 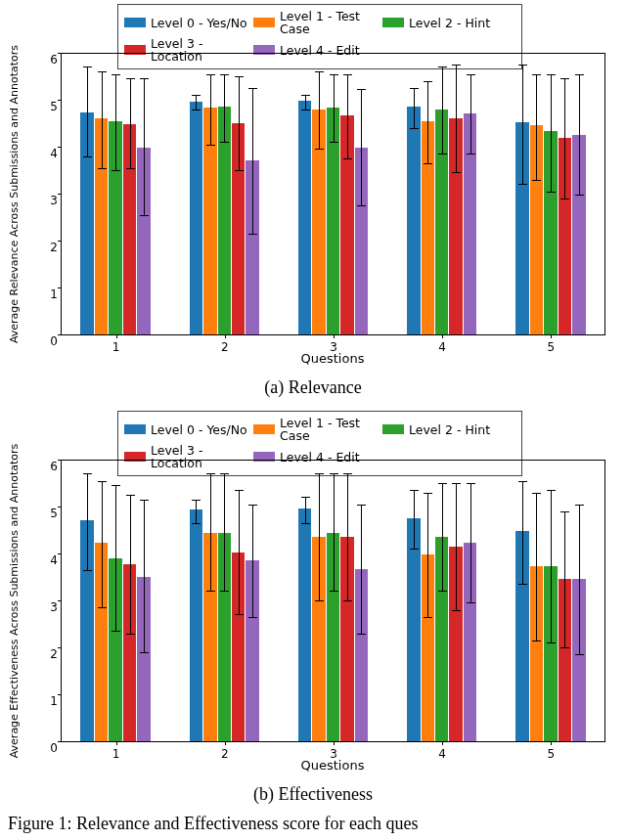 What do you see at coordinates (15, 194) in the screenshot?
I see `ylabel-a: Average Relevance Across Submissions and…` at bounding box center [15, 194].